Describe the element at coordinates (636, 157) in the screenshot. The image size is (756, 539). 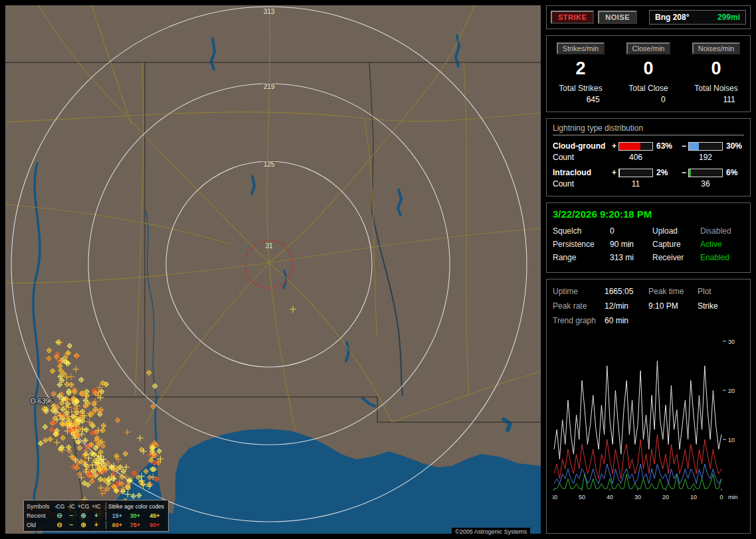
I see `cg-positive-count: 406` at that location.